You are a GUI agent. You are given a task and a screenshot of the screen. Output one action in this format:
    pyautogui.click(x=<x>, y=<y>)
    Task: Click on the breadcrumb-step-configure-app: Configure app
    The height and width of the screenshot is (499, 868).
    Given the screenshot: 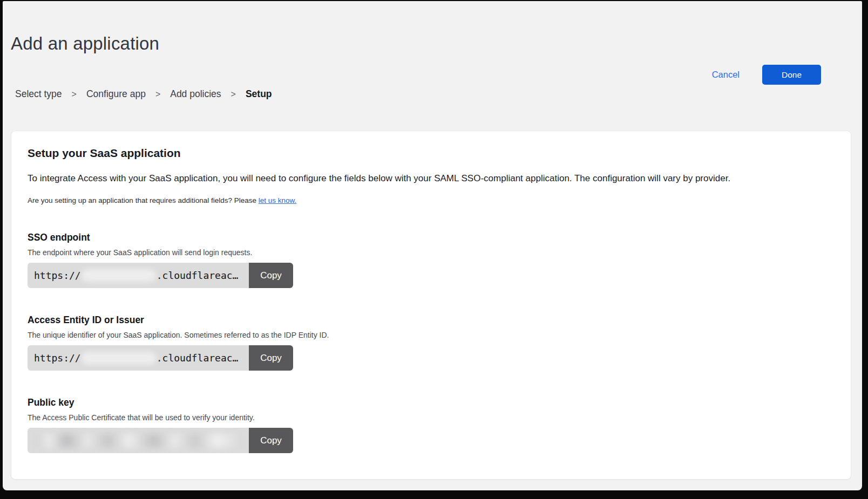 What is the action you would take?
    pyautogui.click(x=116, y=94)
    